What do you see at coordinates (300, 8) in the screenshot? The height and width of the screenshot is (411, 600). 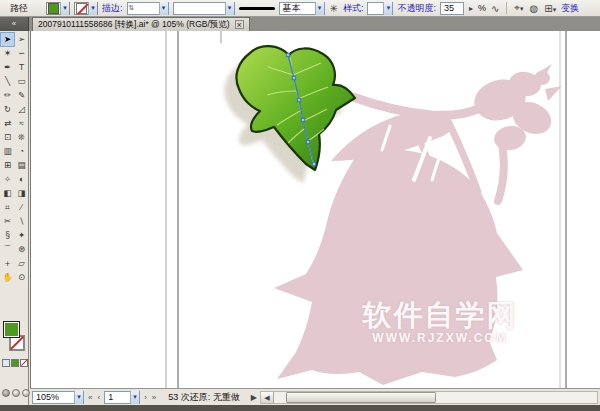 I see `control-bar: 路径 ▾ ▾ 描边: ⇅ ▾ ▾ 基本 ▾ ✳ 样式: ▾ 不透明度:` at bounding box center [300, 8].